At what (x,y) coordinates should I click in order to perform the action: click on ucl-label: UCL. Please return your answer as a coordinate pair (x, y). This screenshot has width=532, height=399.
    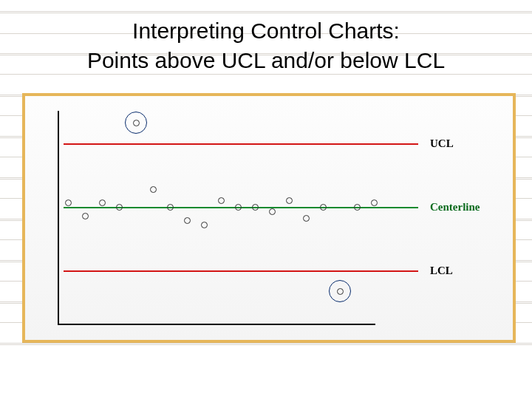
    Looking at the image, I should click on (442, 143).